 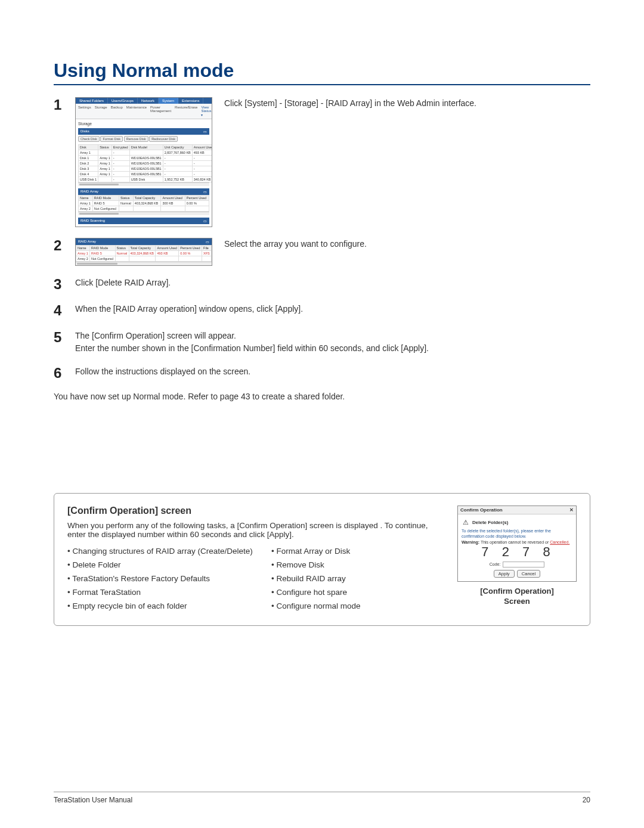 What do you see at coordinates (89, 139) in the screenshot?
I see `check-disk-button: Check Disk` at bounding box center [89, 139].